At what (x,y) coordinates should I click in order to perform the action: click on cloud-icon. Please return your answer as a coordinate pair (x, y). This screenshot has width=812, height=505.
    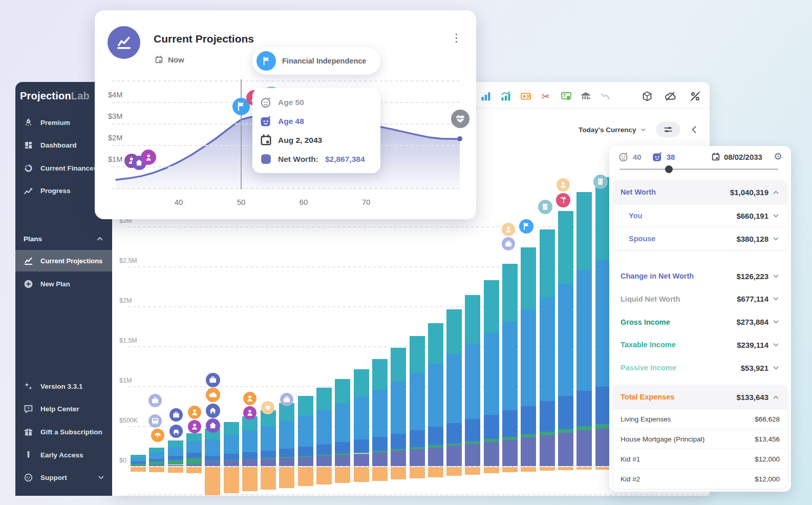
    Looking at the image, I should click on (213, 395).